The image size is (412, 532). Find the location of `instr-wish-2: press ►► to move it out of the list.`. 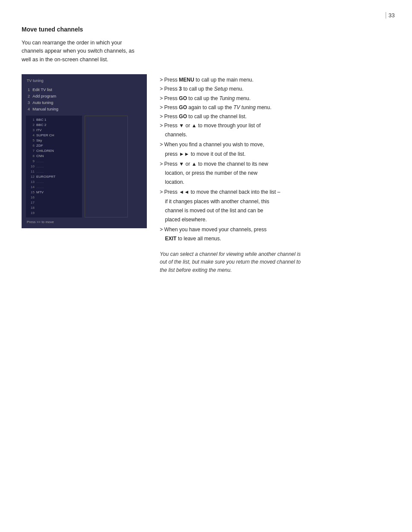

instr-wish-2: press ►► to move it out of the list. is located at coordinates (275, 154).